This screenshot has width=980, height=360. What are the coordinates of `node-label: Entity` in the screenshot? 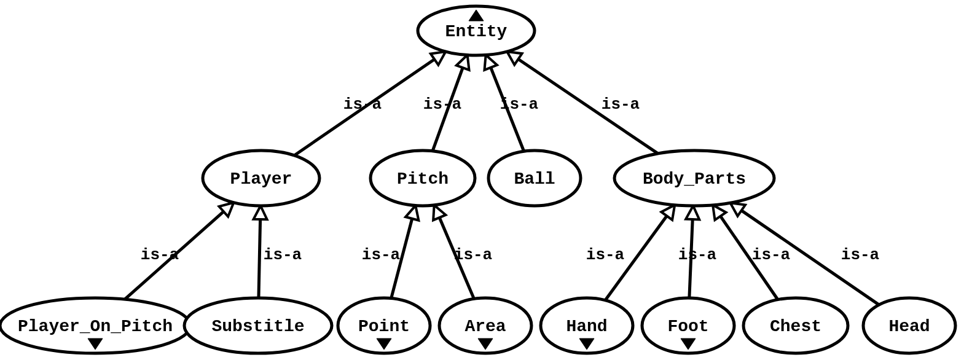 It's located at (477, 32).